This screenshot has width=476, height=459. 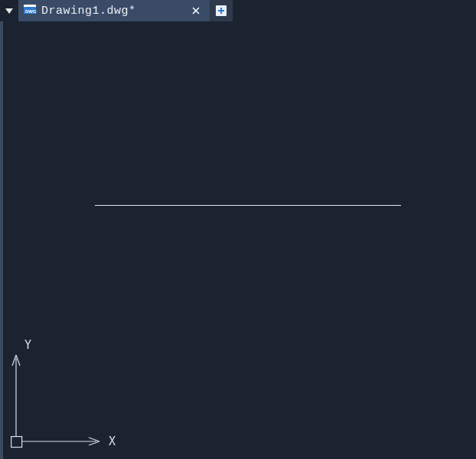 What do you see at coordinates (112, 441) in the screenshot?
I see `ucs-x-label: X` at bounding box center [112, 441].